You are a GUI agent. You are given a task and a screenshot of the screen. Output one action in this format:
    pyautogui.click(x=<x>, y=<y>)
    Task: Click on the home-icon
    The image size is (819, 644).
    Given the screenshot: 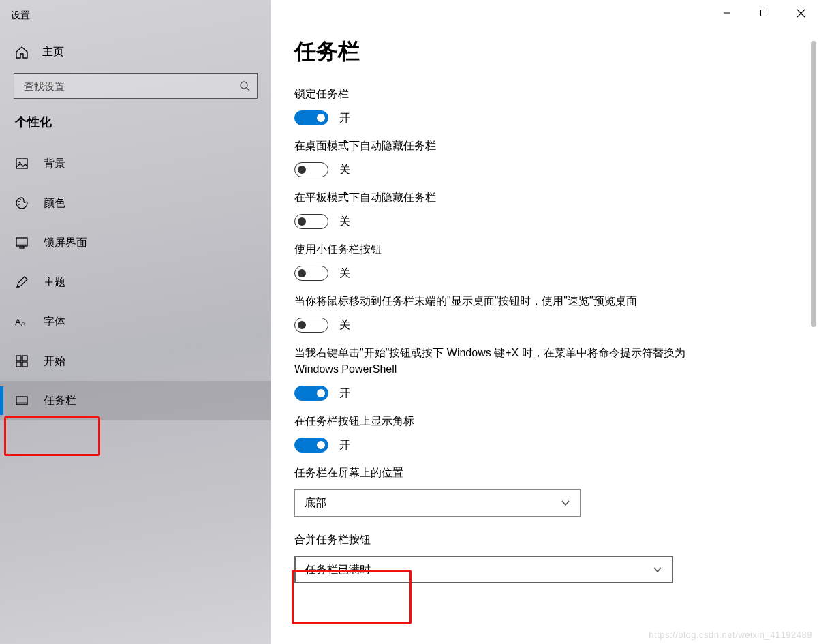 What is the action you would take?
    pyautogui.click(x=22, y=52)
    